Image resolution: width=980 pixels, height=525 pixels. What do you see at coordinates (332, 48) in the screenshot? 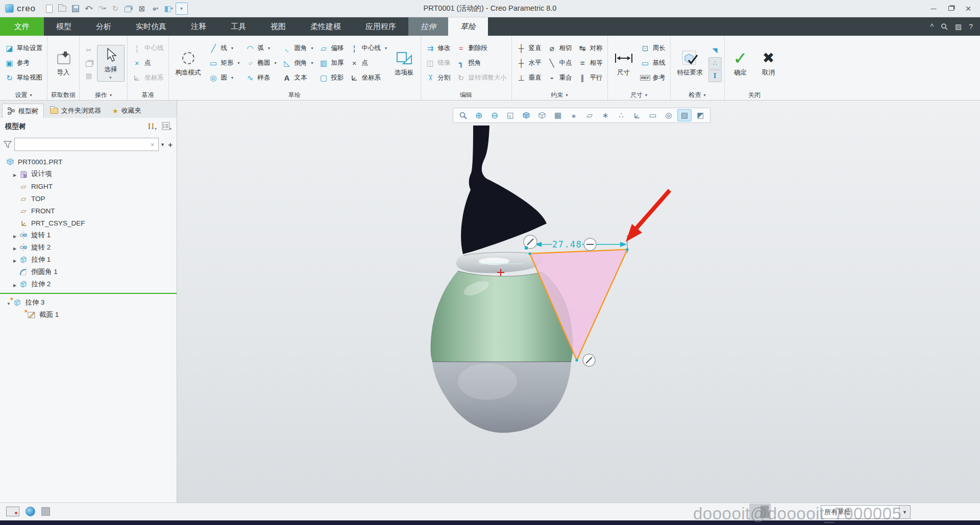
I see `offset-button: ▱偏移` at bounding box center [332, 48].